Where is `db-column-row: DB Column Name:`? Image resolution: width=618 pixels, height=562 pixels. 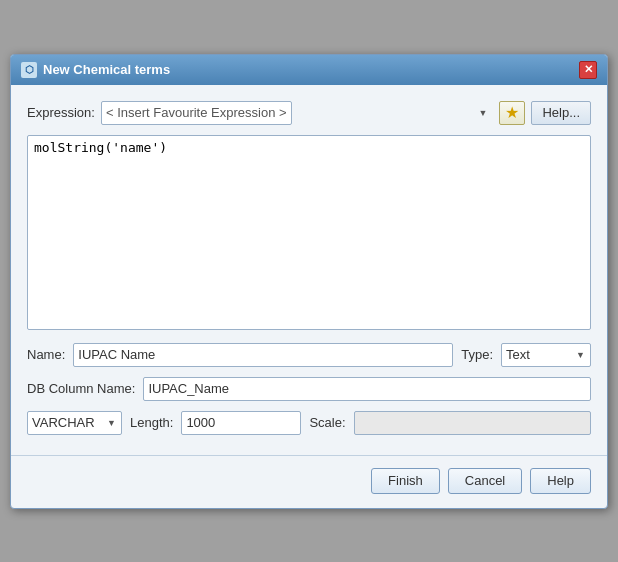
db-column-row: DB Column Name: is located at coordinates (309, 389).